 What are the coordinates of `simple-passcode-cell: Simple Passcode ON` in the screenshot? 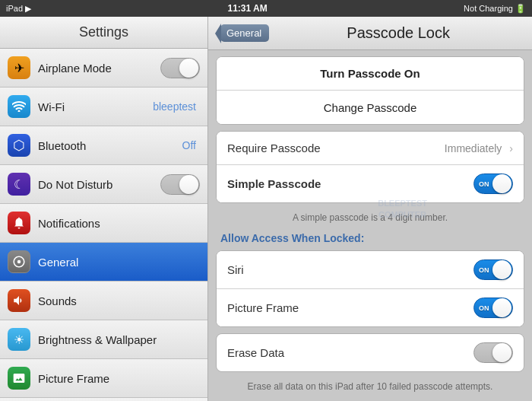 It's located at (370, 184).